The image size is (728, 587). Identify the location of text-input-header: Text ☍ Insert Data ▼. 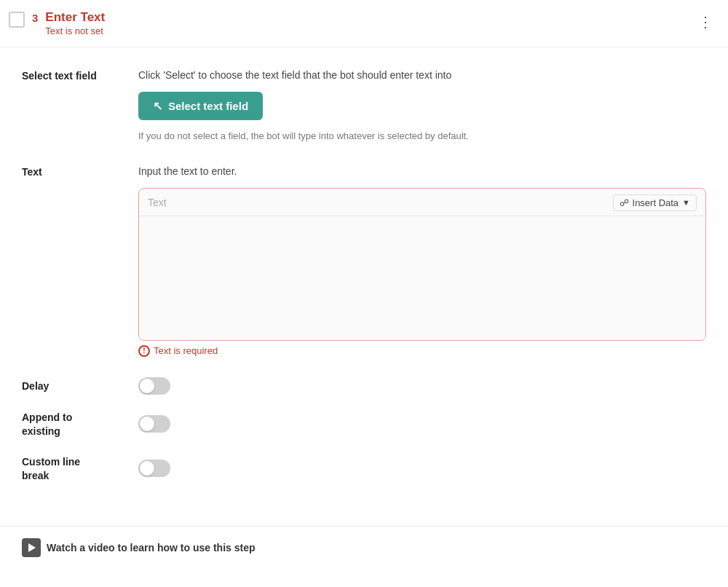
(422, 202).